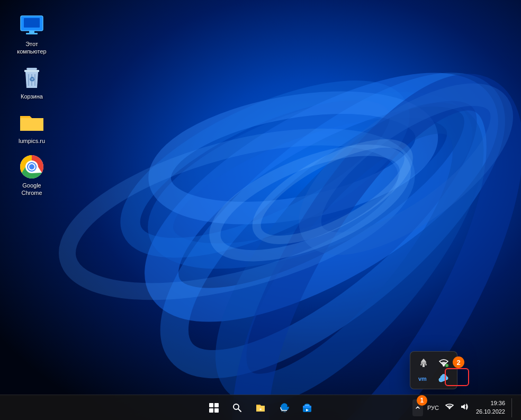 The width and height of the screenshot is (521, 420). What do you see at coordinates (424, 362) in the screenshot?
I see `tray-icon-usb` at bounding box center [424, 362].